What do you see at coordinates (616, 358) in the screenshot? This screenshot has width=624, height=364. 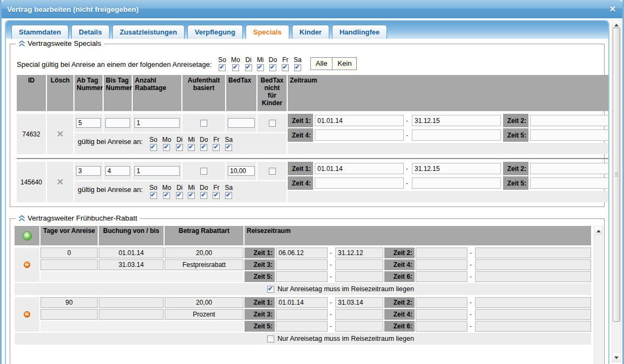 I see `scroll-down-button` at bounding box center [616, 358].